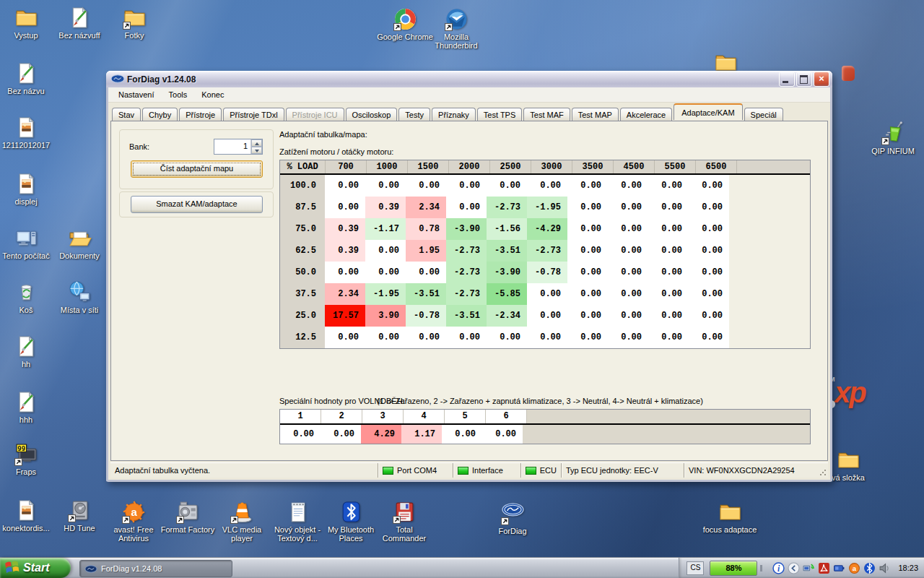 The height and width of the screenshot is (578, 924). What do you see at coordinates (761, 568) in the screenshot?
I see `battery-tip` at bounding box center [761, 568].